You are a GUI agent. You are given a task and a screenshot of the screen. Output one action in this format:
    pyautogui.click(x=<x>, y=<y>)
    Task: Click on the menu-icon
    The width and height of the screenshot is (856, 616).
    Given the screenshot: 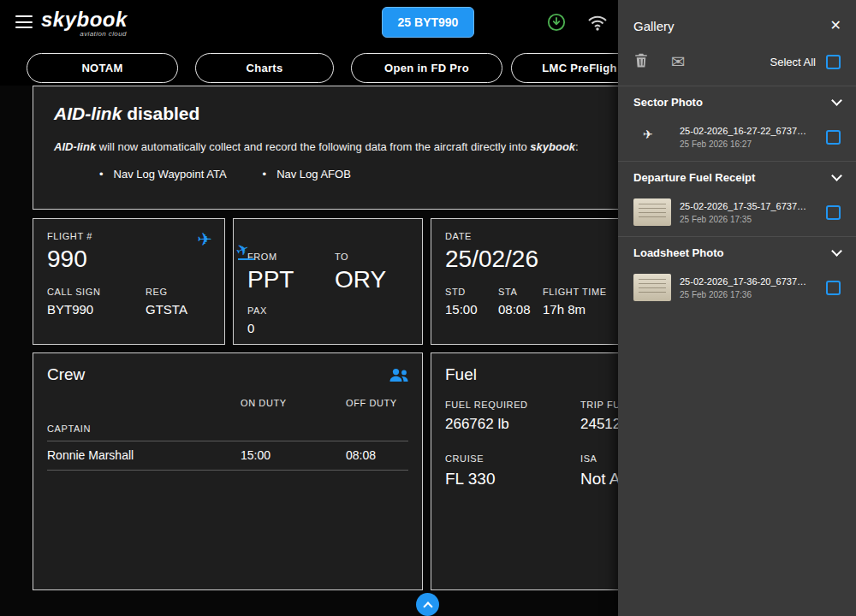 What is the action you would take?
    pyautogui.click(x=24, y=22)
    